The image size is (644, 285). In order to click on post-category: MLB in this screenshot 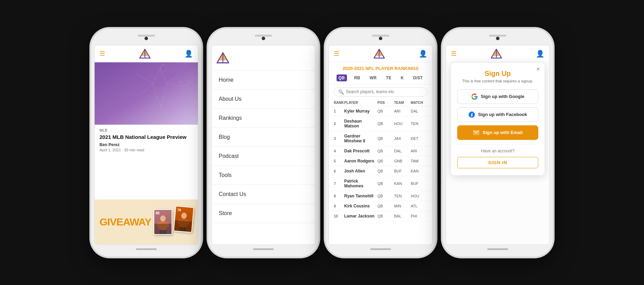, I will do `click(146, 130)`.